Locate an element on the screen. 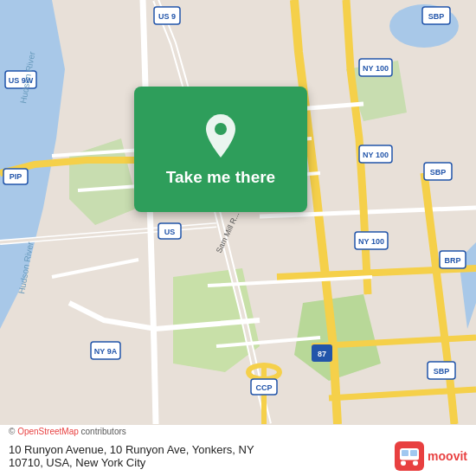  take-me-there-label: Take me there is located at coordinates (221, 177).